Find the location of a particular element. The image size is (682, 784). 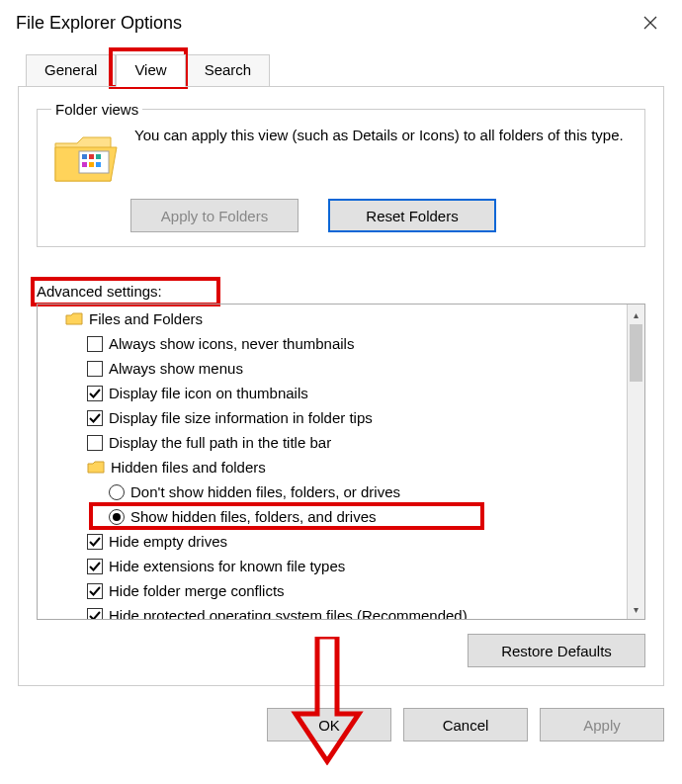

window-title: File Explorer Options is located at coordinates (99, 24).